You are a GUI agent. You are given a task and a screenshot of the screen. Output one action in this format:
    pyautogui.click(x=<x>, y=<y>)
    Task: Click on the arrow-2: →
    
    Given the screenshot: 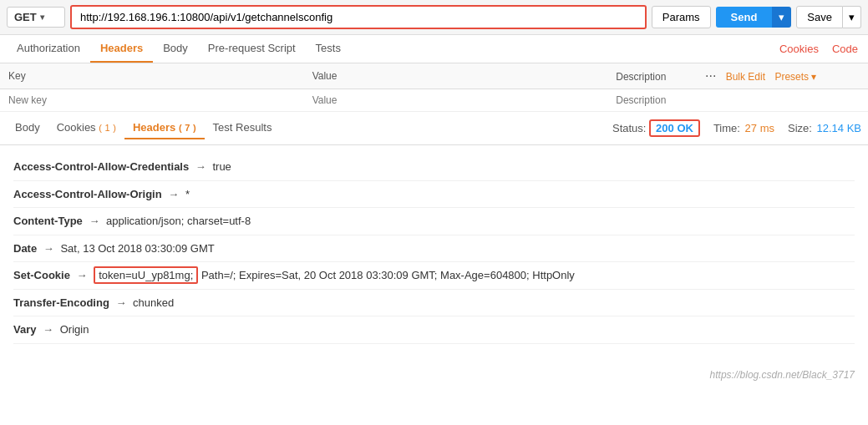 What is the action you would take?
    pyautogui.click(x=94, y=220)
    